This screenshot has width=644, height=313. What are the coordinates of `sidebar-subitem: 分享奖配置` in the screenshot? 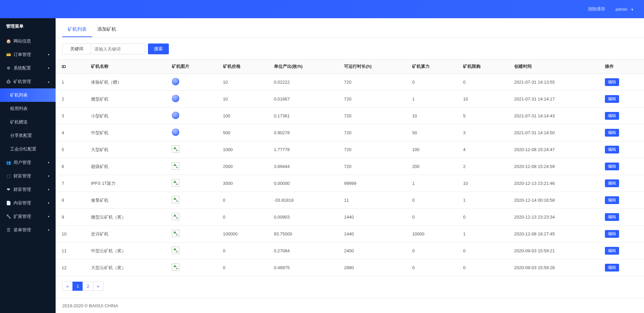 It's located at (28, 136).